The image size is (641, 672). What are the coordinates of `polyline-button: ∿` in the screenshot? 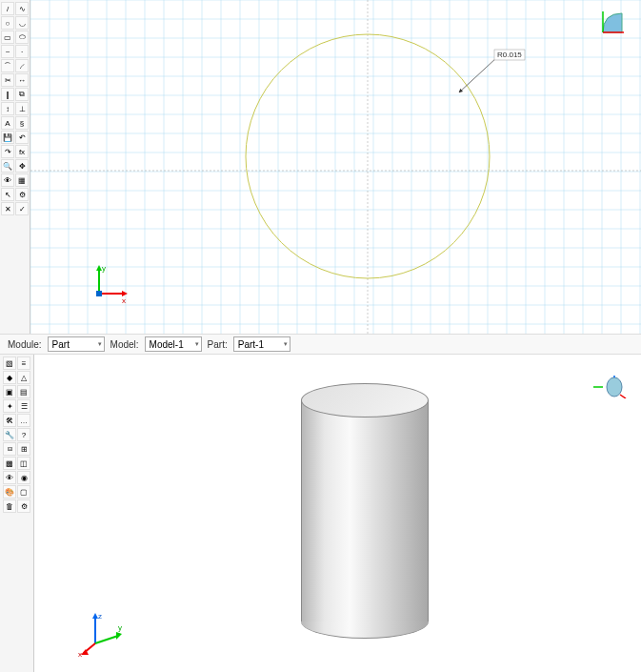 It's located at (22, 9).